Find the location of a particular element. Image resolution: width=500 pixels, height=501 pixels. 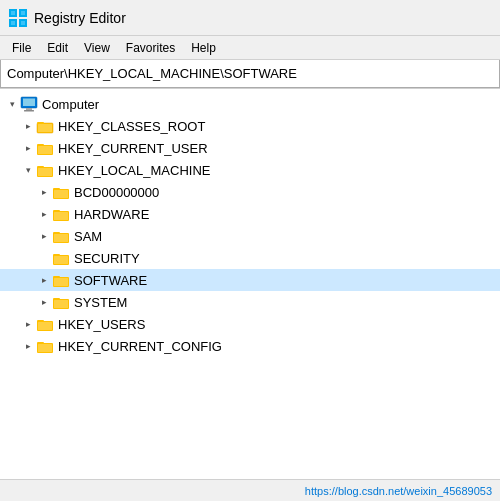

expander-hkcc is located at coordinates (28, 346).